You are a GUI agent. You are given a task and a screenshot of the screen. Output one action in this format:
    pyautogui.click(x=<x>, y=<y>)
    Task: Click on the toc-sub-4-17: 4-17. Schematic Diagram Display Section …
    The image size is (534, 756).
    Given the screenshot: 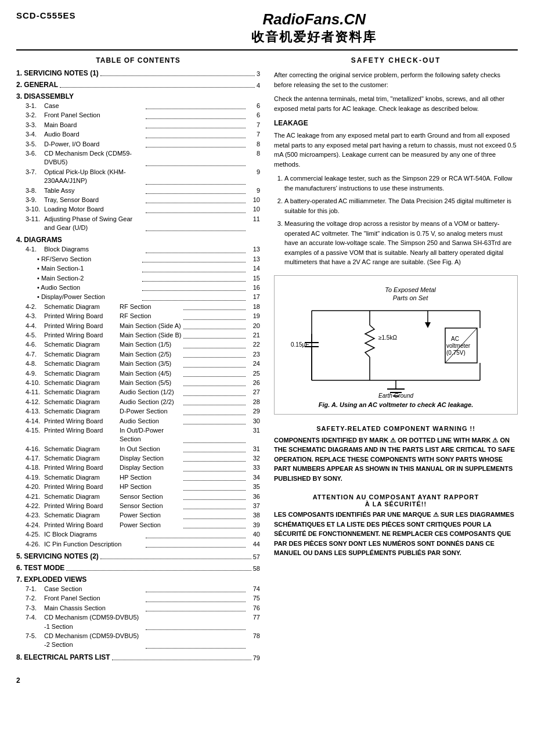 What is the action you would take?
    pyautogui.click(x=143, y=459)
    